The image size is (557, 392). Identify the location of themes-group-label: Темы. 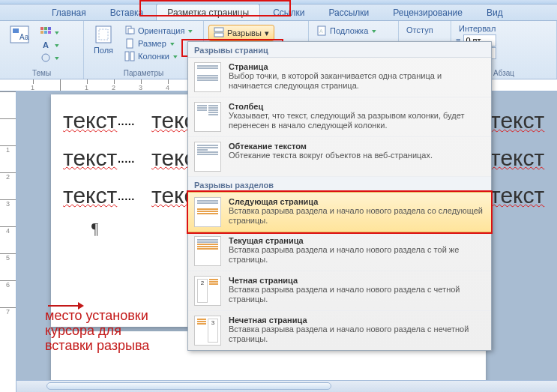
(42, 73).